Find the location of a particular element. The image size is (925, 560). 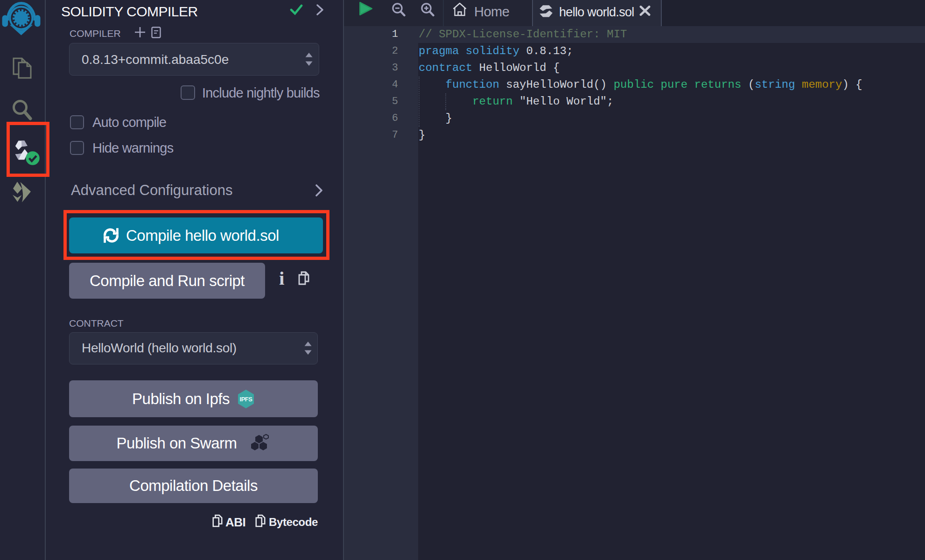

svg-text: IPFS is located at coordinates (246, 399).